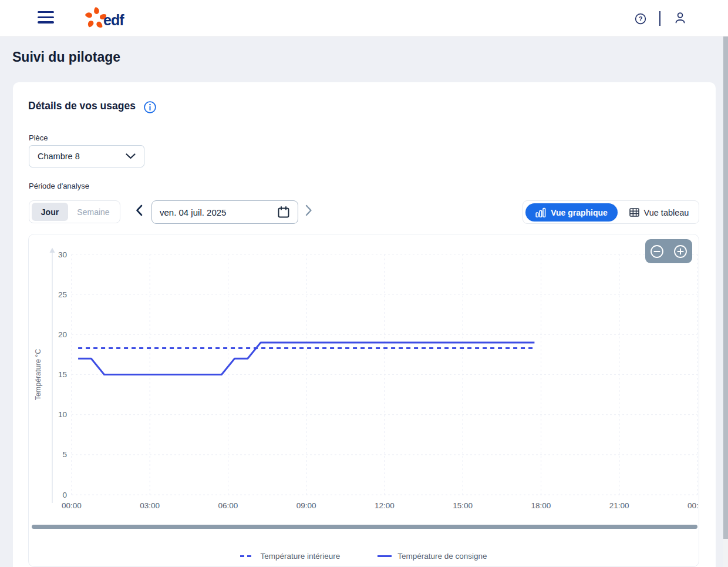 The image size is (728, 567). What do you see at coordinates (50, 212) in the screenshot?
I see `period-option-jour: Jour` at bounding box center [50, 212].